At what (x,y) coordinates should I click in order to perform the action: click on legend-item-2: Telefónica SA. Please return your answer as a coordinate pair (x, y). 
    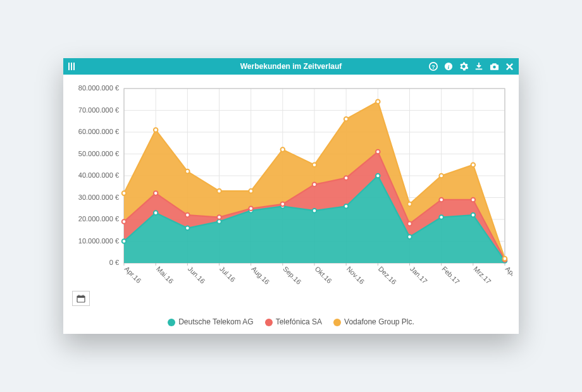
    Looking at the image, I should click on (294, 322).